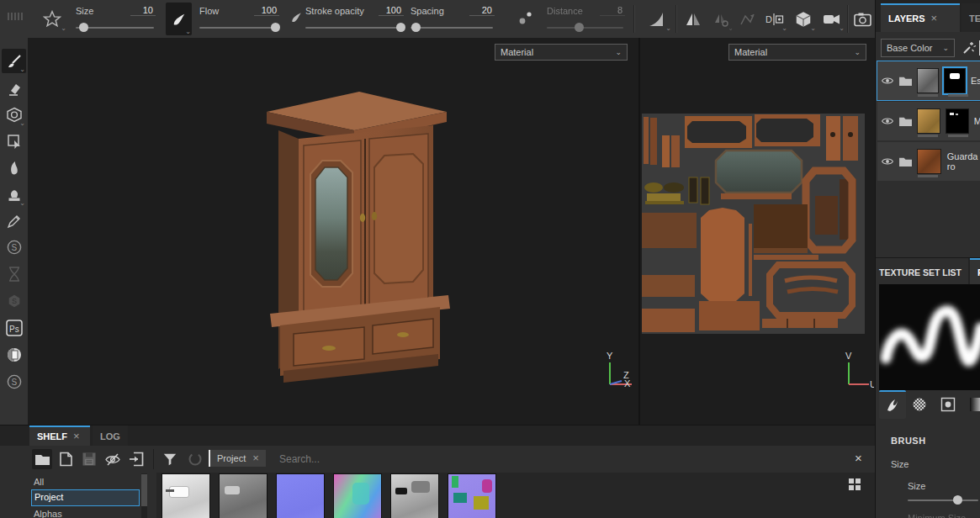 Image resolution: width=980 pixels, height=518 pixels. Describe the element at coordinates (13, 301) in the screenshot. I see `plugin-share-button: S` at that location.